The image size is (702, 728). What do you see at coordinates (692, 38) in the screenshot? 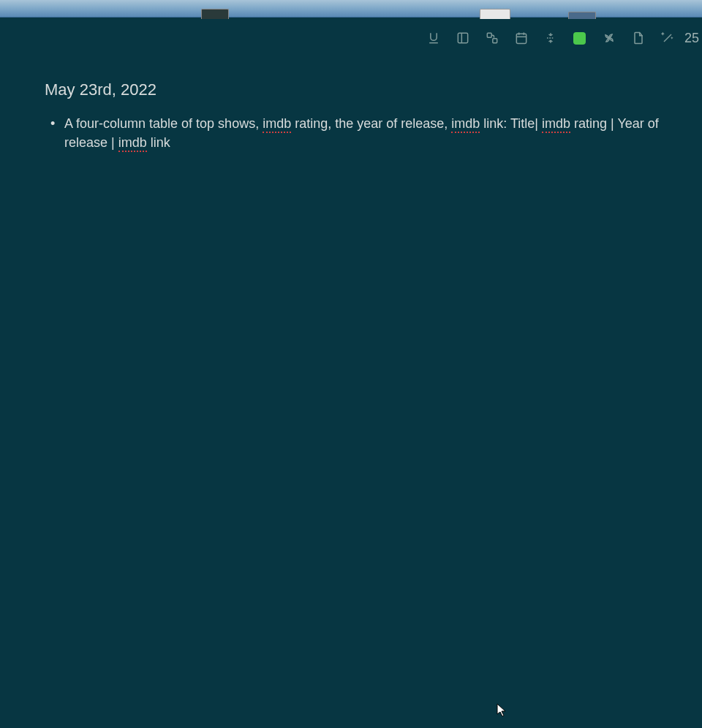
I see `toolbar-counter: 25` at bounding box center [692, 38].